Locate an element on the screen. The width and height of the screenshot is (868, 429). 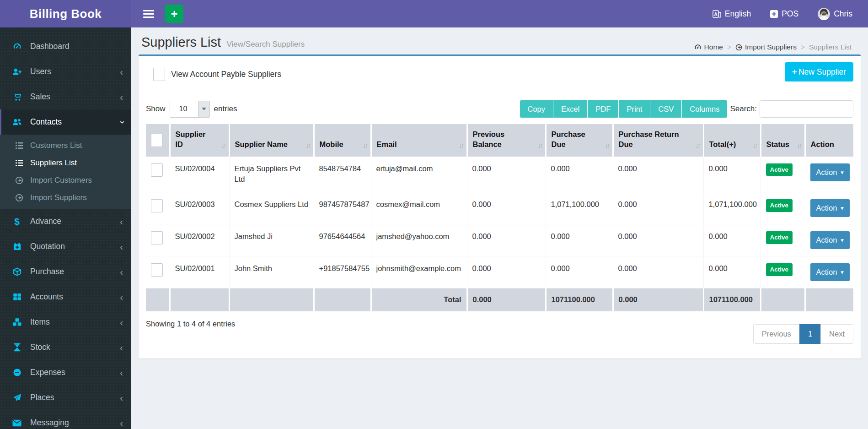
user-plus-icon is located at coordinates (17, 71).